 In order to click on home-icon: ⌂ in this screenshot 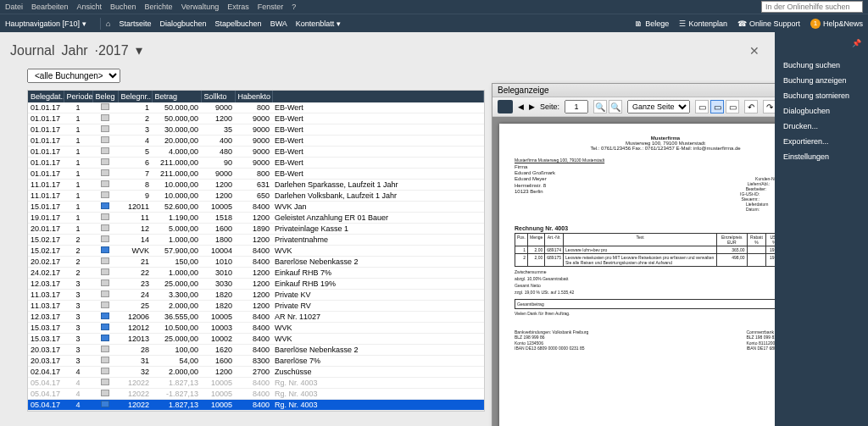, I will do `click(108, 24)`.